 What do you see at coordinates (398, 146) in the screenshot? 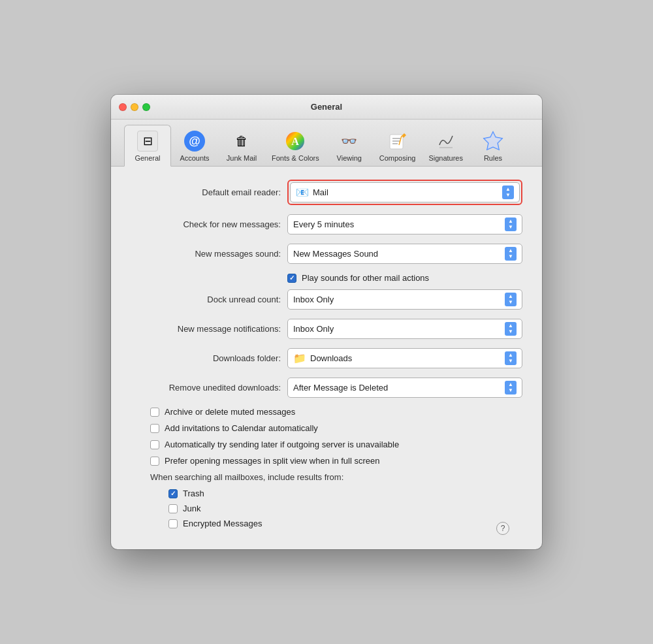
I see `tab-composing: Composing` at bounding box center [398, 146].